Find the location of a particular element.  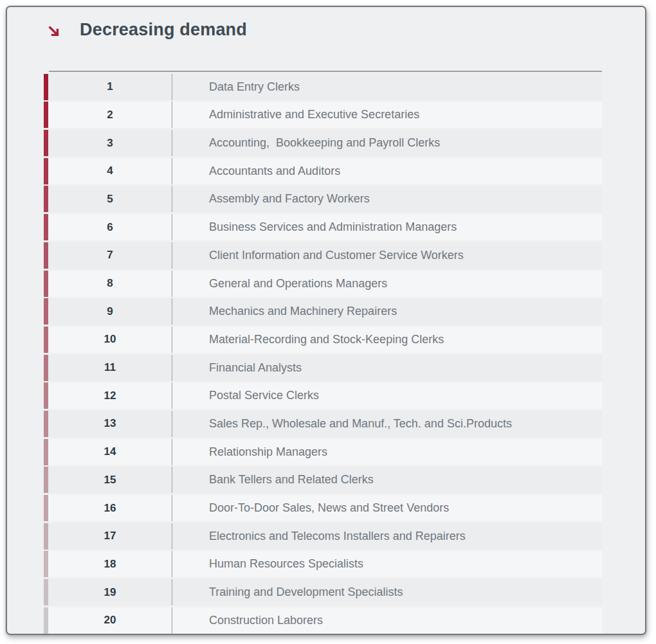

table-row: 1 Data Entry Clerks is located at coordinates (323, 87).